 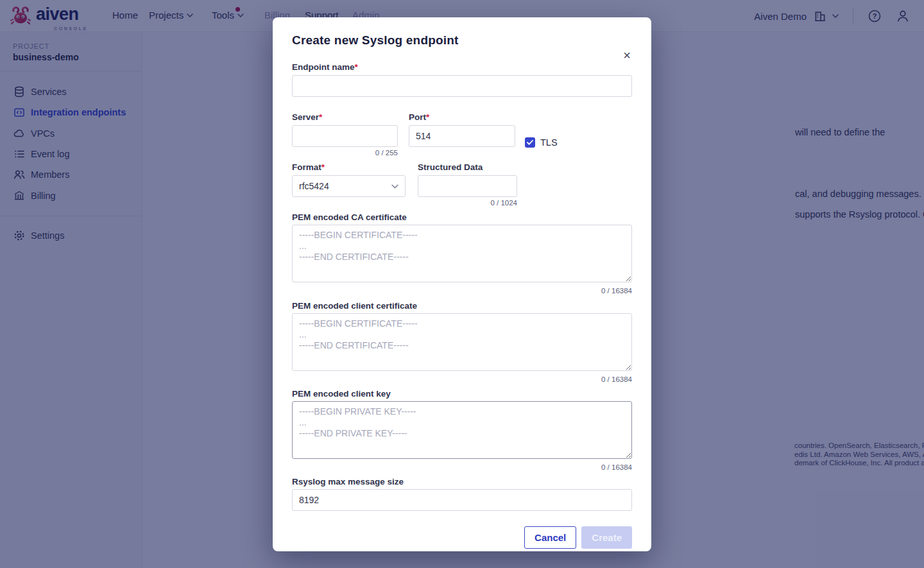 What do you see at coordinates (530, 142) in the screenshot?
I see `check-icon` at bounding box center [530, 142].